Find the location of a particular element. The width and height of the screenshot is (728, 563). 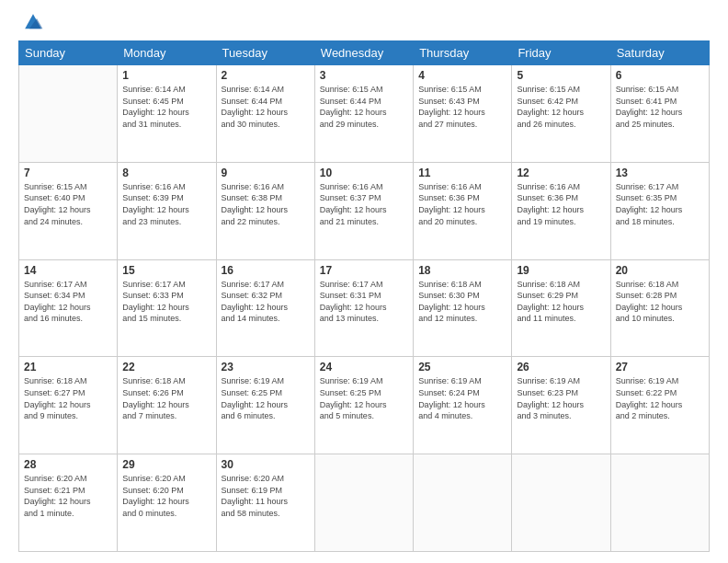

day-info: Sunrise: 6:17 AM Sunset: 6:31 PM Dayligh… is located at coordinates (364, 302).